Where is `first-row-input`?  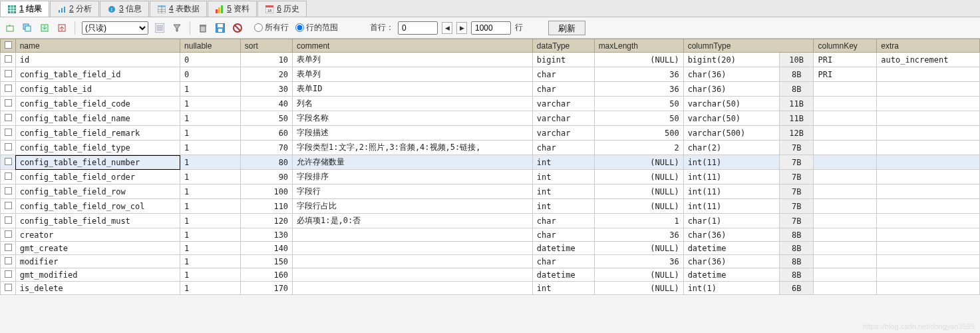 first-row-input is located at coordinates (418, 28).